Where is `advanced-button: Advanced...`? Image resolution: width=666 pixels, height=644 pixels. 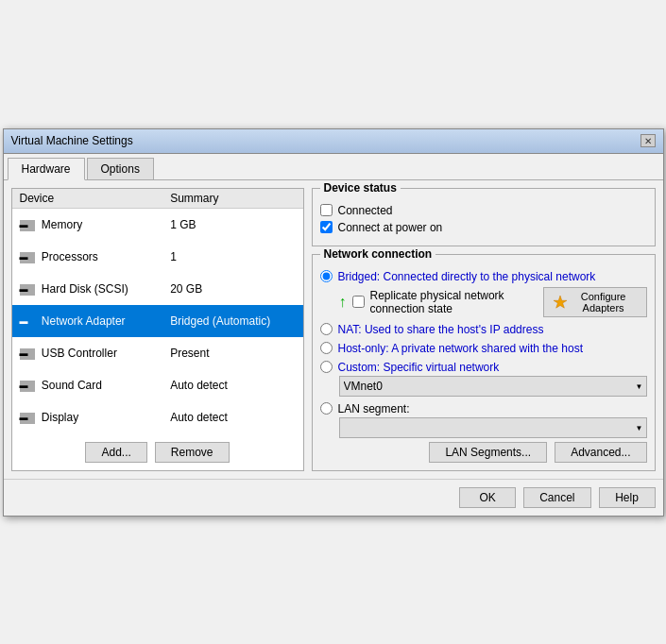 advanced-button: Advanced... is located at coordinates (601, 452).